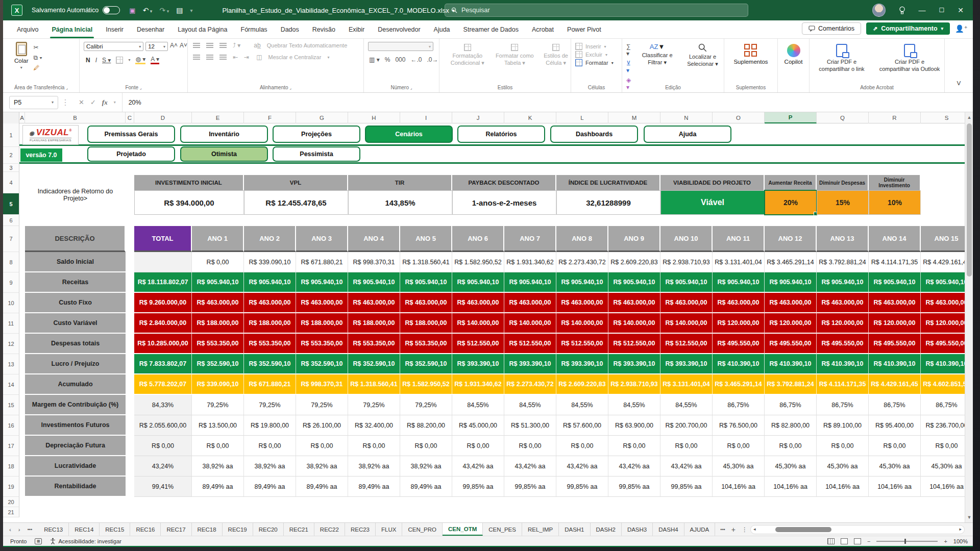 The width and height of the screenshot is (980, 551). Describe the element at coordinates (399, 30) in the screenshot. I see `menu-tab-desenvolvedor: Desenvolvedor` at that location.